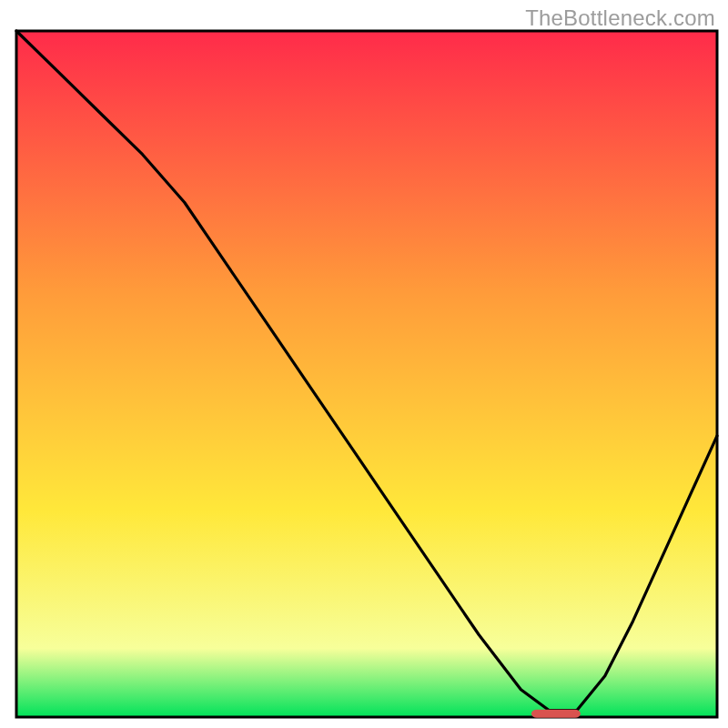 The image size is (728, 728). I want to click on optimal-marker, so click(556, 713).